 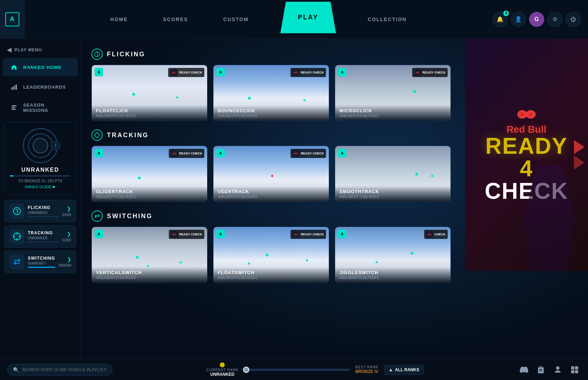 I want to click on nav-item-custom: CUSTOM, so click(x=236, y=19).